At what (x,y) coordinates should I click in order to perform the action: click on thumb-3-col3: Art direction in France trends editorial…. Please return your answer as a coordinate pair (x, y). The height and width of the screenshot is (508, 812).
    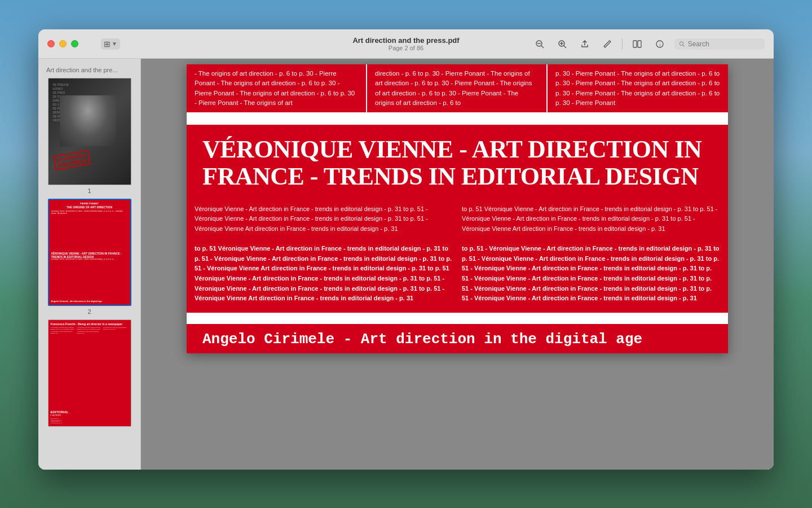
    Looking at the image, I should click on (116, 367).